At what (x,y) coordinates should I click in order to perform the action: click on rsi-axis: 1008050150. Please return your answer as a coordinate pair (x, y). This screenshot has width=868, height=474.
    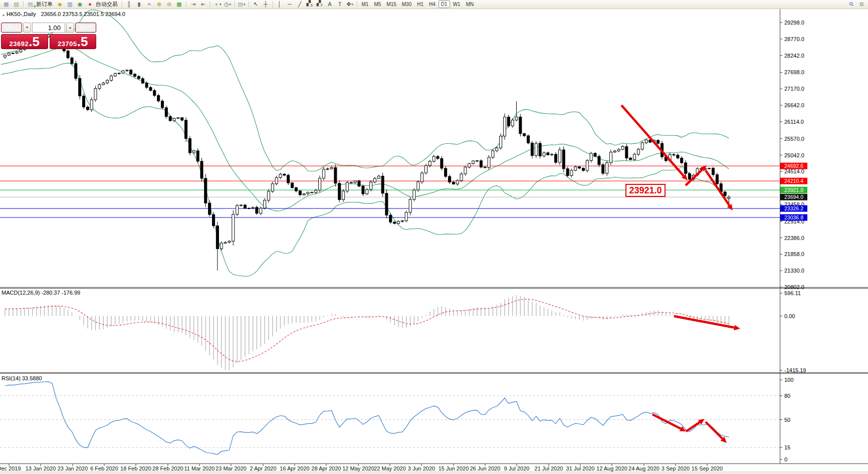
    Looking at the image, I should click on (787, 420).